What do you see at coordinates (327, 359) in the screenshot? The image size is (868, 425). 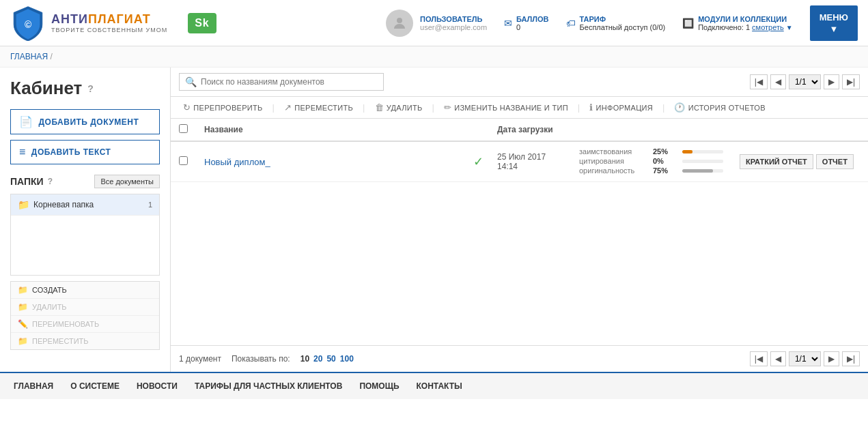 I see `per-page-options: 10 20 50 100` at bounding box center [327, 359].